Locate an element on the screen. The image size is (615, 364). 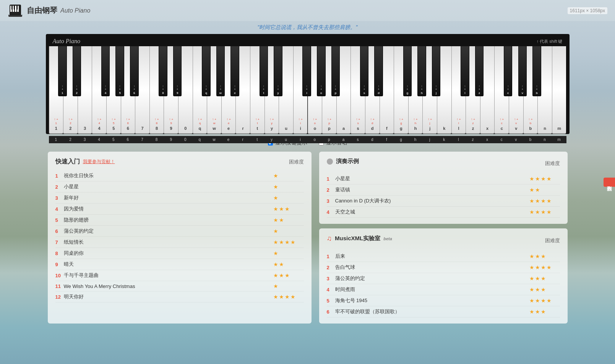
musicxml-panel: ♫ MusicXML实验室 beta 困难度 1 后来 ★★★ 2 告白气球 ★… is located at coordinates (443, 276).